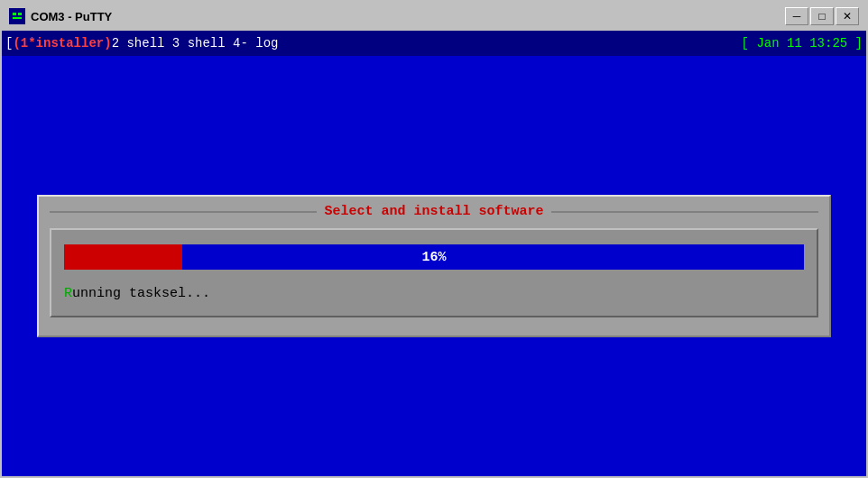  I want to click on status-text-first-char: R, so click(69, 294).